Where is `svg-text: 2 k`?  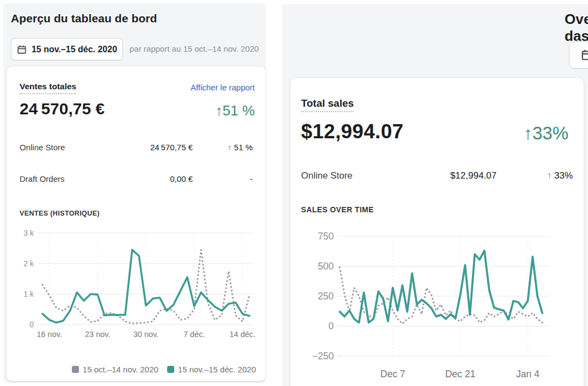
svg-text: 2 k is located at coordinates (29, 264).